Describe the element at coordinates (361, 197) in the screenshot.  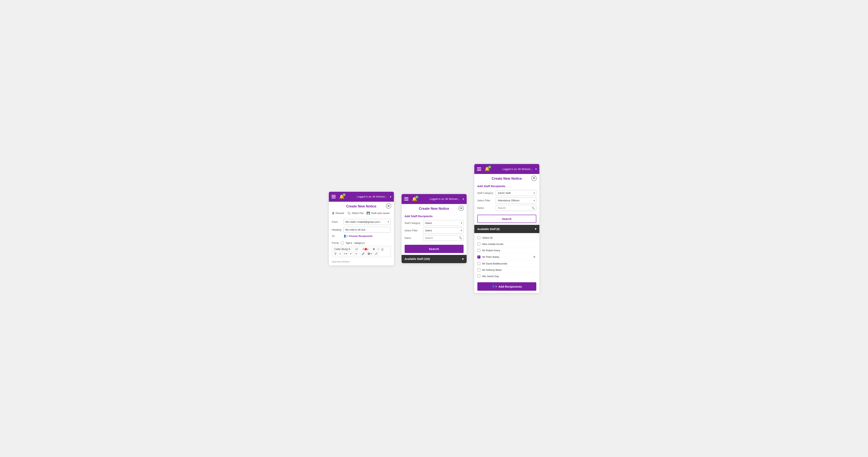
I see `top-bar: 🔔 4 Logged in as: Mr Mohsen... ▾` at that location.